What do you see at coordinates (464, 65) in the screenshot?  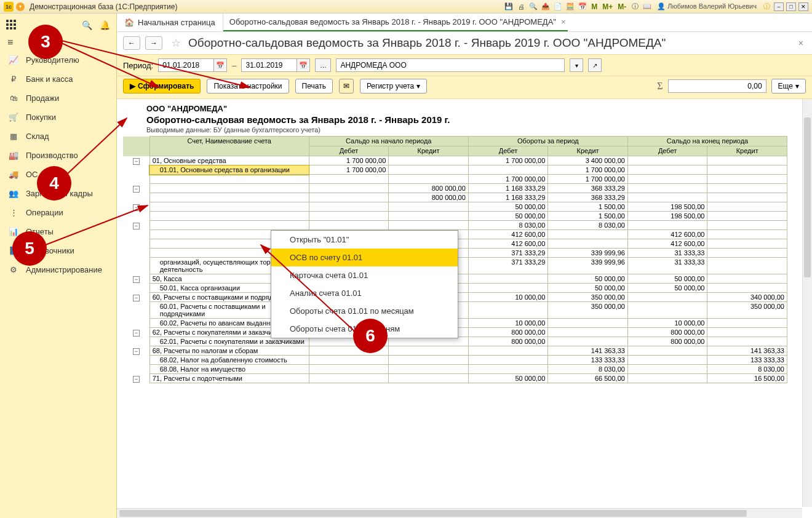 I see `period-bar: Период: 📅 – 📅 … ▾ ↗` at bounding box center [464, 65].